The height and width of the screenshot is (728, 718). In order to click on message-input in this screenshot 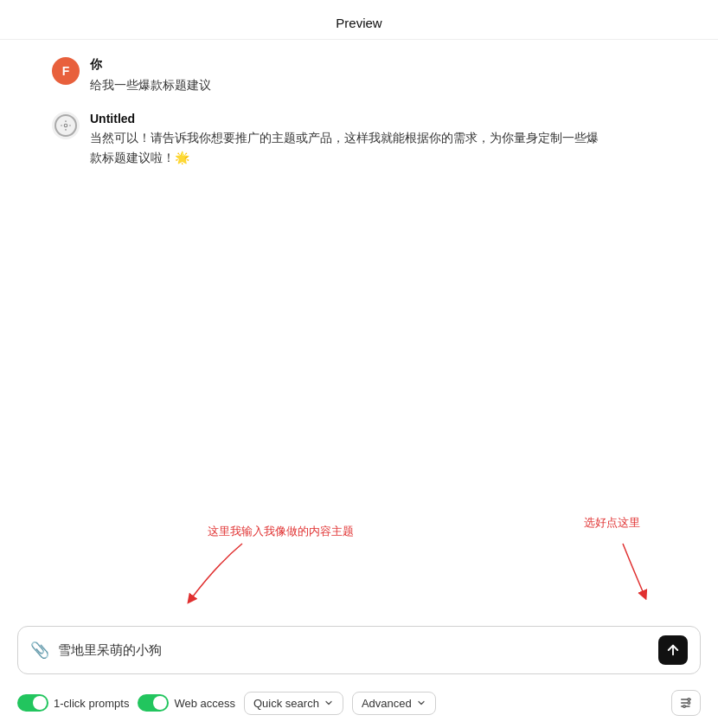, I will do `click(354, 651)`.